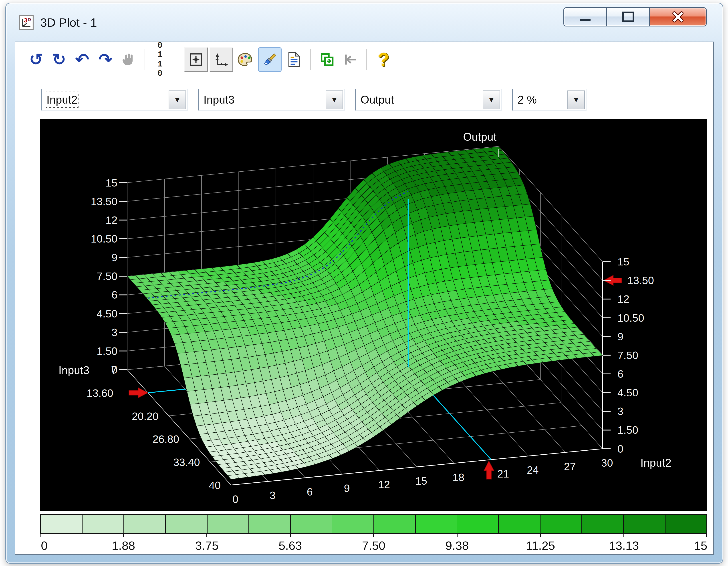 The image size is (728, 566). I want to click on axes-style-toggle, so click(221, 60).